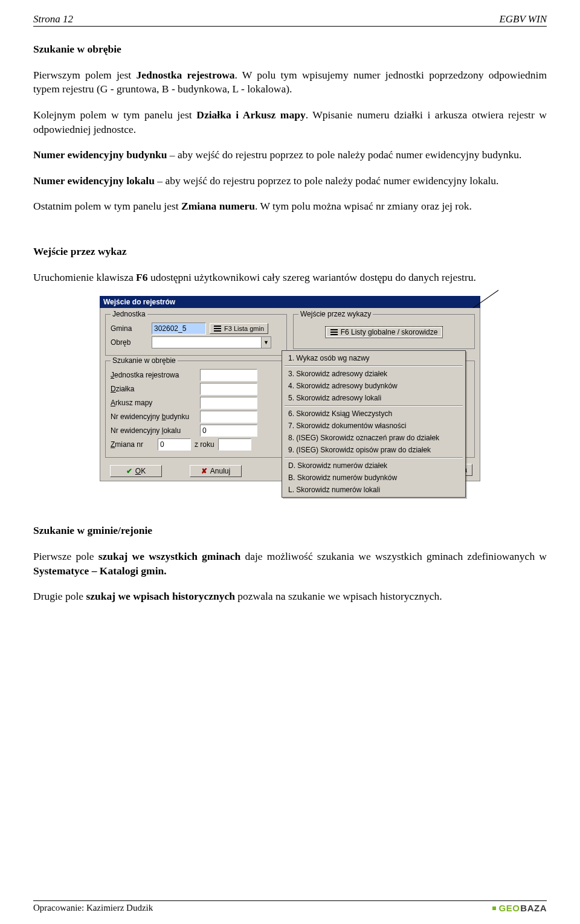  What do you see at coordinates (132, 444) in the screenshot?
I see `label-zmiana: Zmiana nr` at bounding box center [132, 444].